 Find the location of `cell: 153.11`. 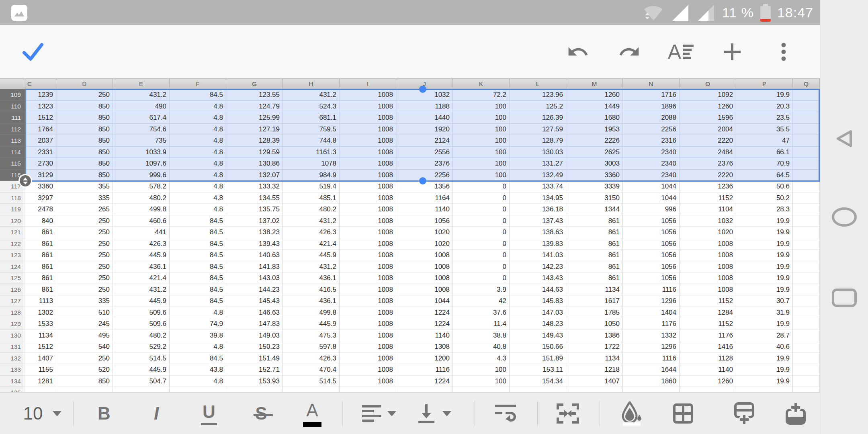

cell: 153.11 is located at coordinates (538, 370).